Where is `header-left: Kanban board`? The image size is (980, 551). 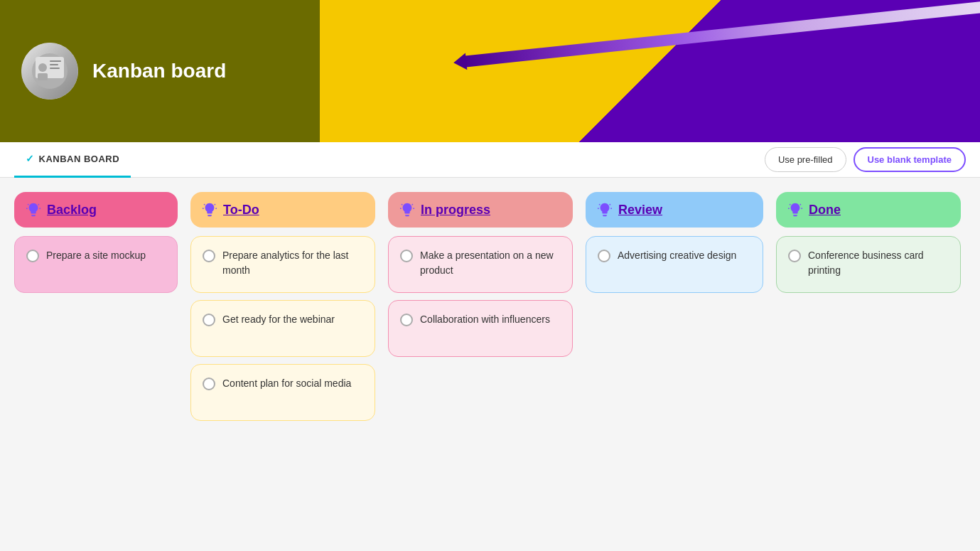
header-left: Kanban board is located at coordinates (160, 71).